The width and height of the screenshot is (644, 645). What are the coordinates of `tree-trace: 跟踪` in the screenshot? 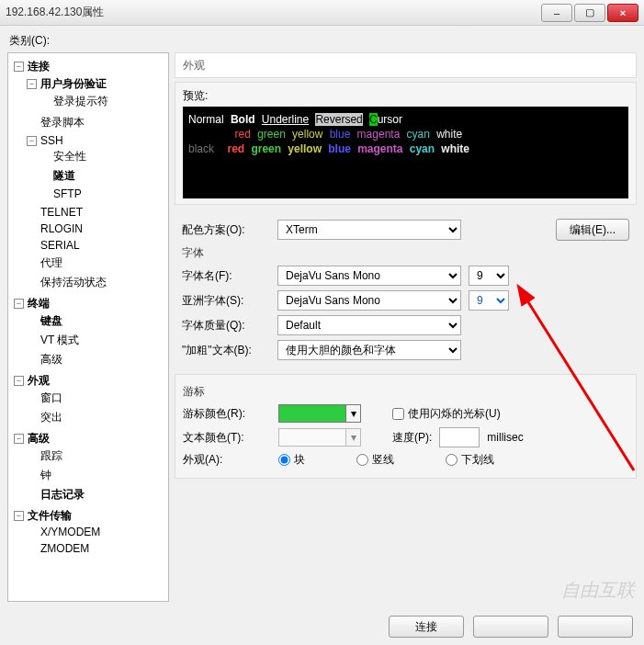 It's located at (51, 456).